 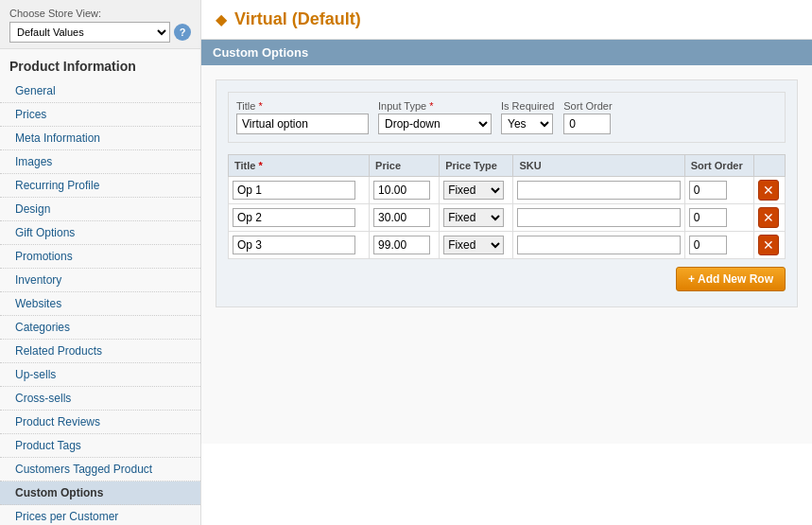 I want to click on row-3-delete-button: ✕, so click(x=769, y=245).